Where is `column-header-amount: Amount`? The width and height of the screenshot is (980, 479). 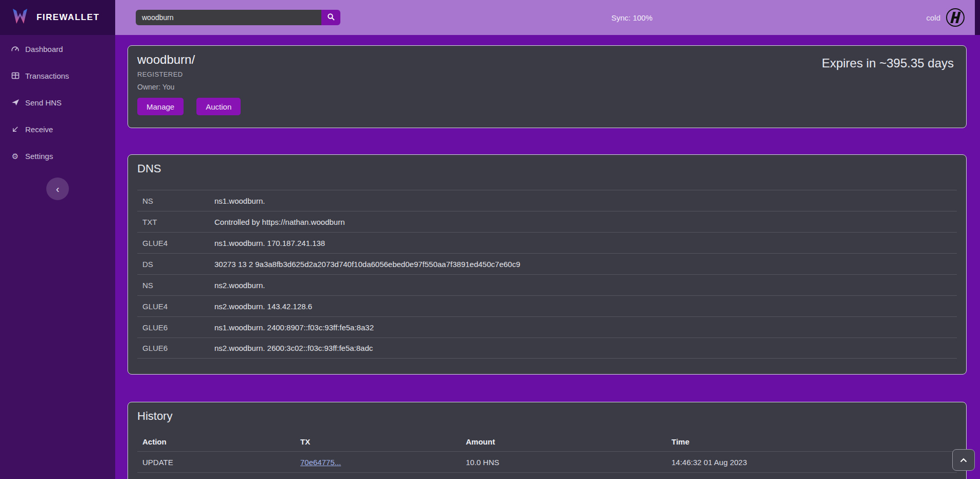
column-header-amount: Amount is located at coordinates (569, 441).